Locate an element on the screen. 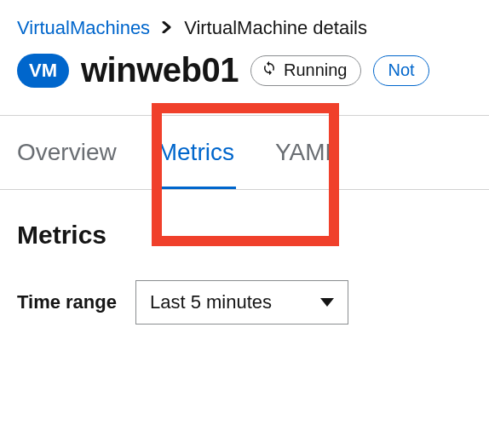 This screenshot has height=448, width=489. divider is located at coordinates (244, 189).